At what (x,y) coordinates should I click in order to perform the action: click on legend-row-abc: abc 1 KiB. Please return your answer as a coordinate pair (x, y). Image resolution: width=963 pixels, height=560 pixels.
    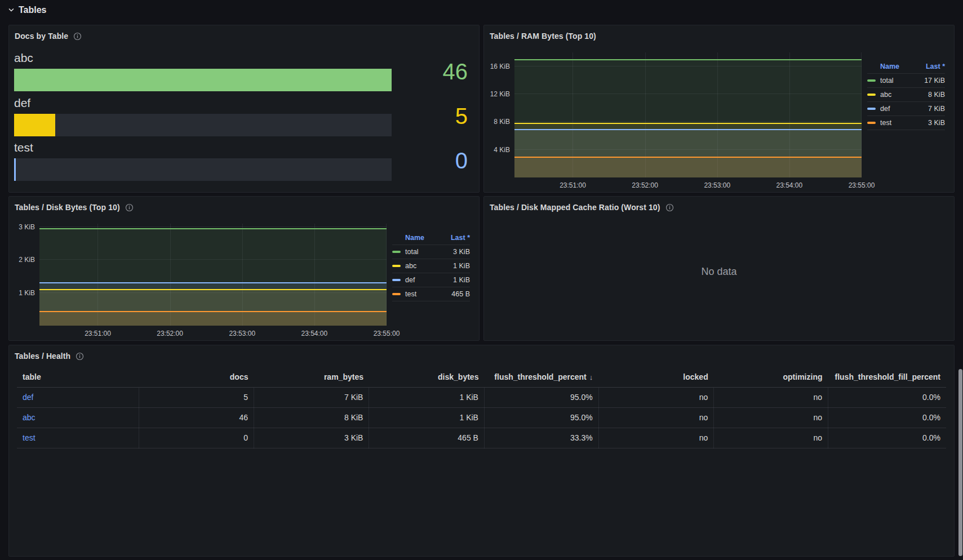
    Looking at the image, I should click on (431, 266).